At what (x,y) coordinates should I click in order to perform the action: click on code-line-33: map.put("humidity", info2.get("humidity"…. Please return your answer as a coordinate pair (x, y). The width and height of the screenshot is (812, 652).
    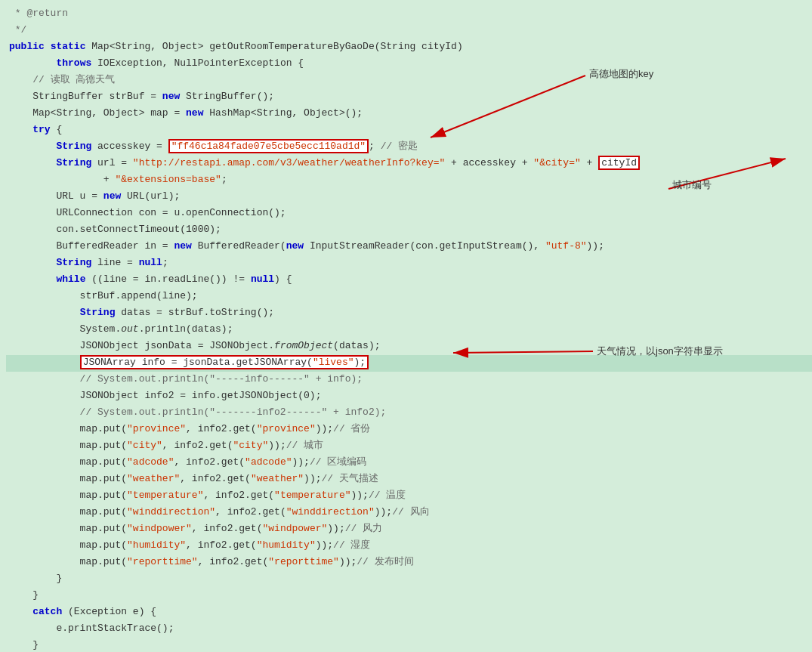
    Looking at the image, I should click on (409, 546).